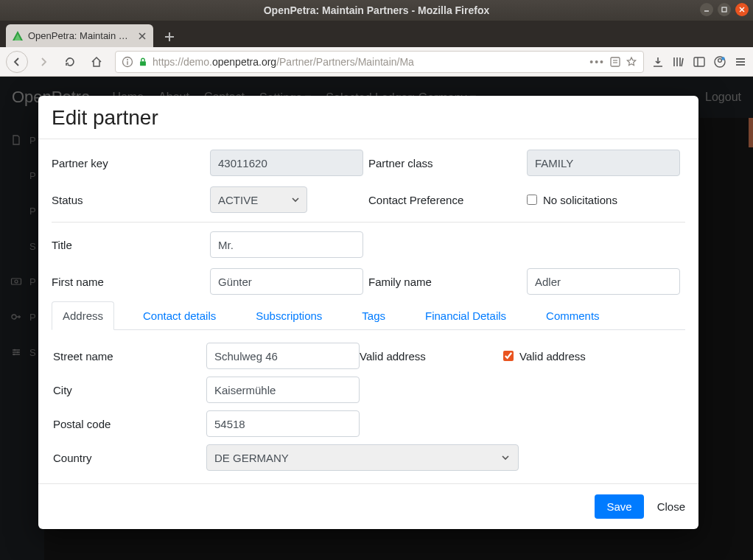  I want to click on lock-icon, so click(143, 62).